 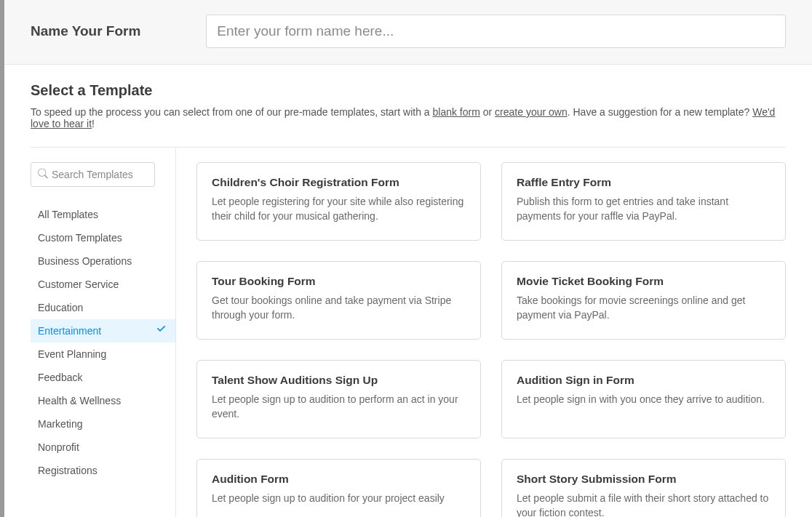 I want to click on template-desc: Let people sign up to audition to perfor…, so click(x=339, y=407).